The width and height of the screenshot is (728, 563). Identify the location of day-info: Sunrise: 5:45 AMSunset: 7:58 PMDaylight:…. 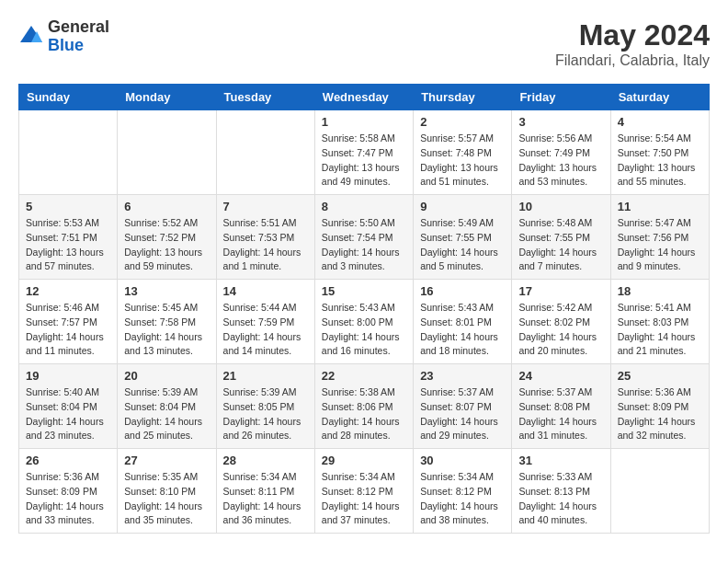
(166, 329).